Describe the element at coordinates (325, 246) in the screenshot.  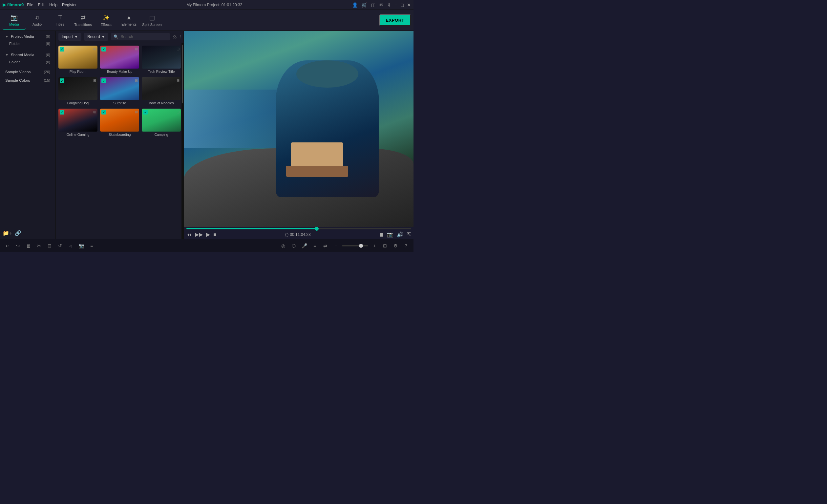
I see `swap-icon: ⇄` at that location.